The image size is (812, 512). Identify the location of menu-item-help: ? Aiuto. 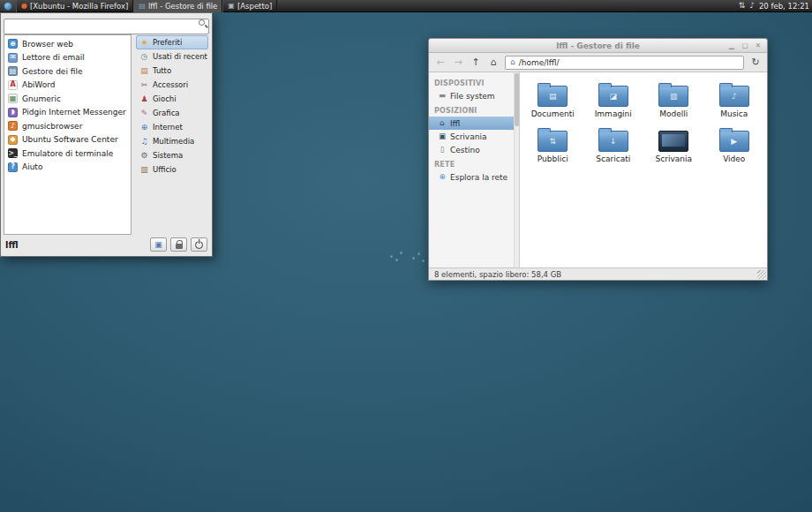
(67, 168).